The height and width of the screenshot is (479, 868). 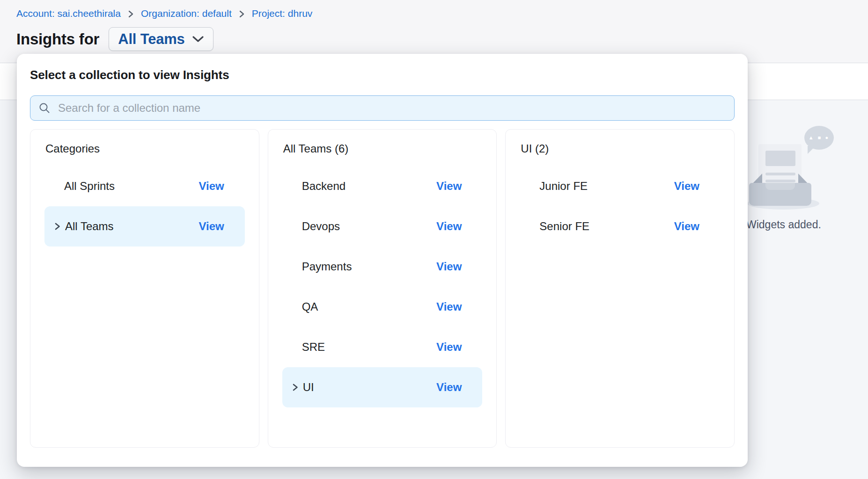 I want to click on collection-rows: Backend View Devops View Payments View Q…, so click(x=383, y=287).